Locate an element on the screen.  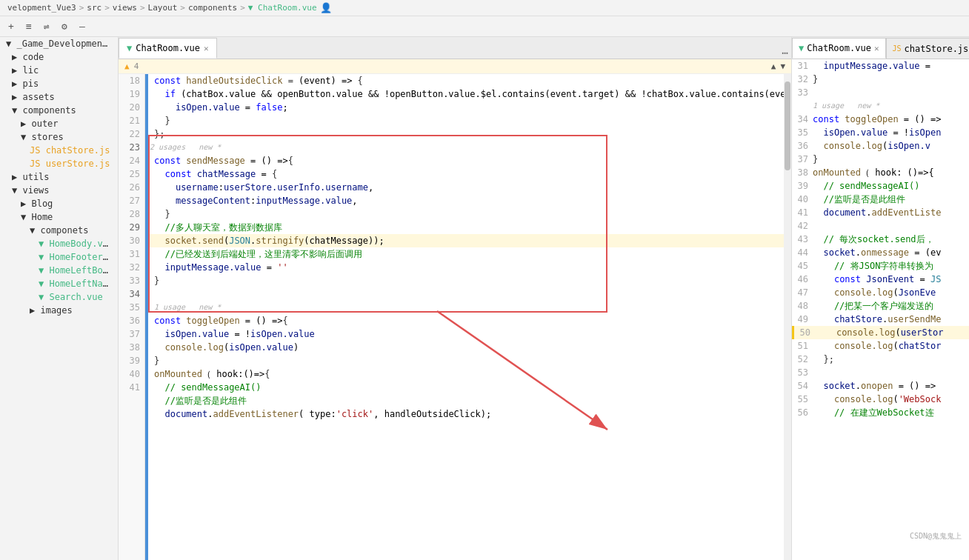
warning-count: 4 is located at coordinates (136, 67).